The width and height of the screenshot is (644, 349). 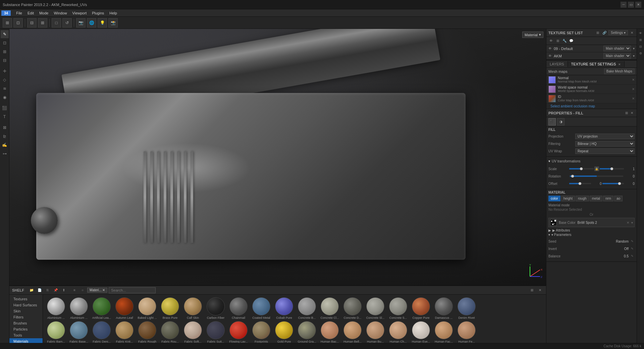 What do you see at coordinates (5, 89) in the screenshot?
I see `tool-smudge: ≋` at bounding box center [5, 89].